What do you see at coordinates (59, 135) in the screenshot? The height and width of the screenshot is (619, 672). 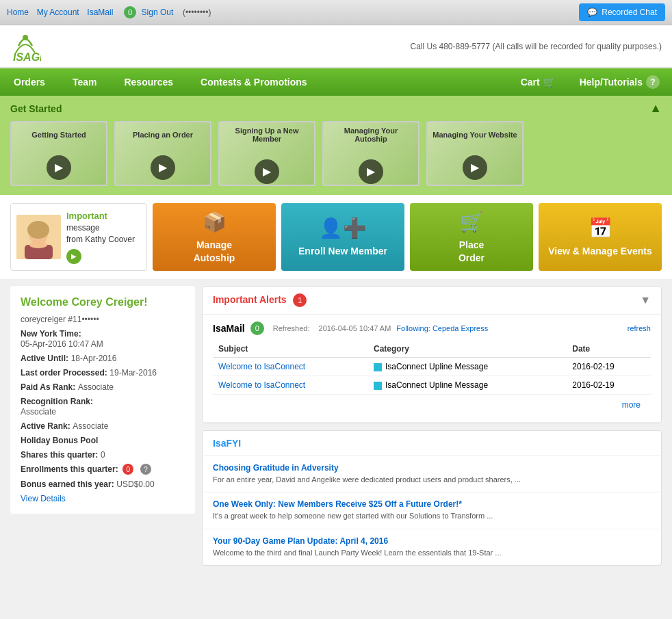 I see `video-label-0: Getting Started` at bounding box center [59, 135].